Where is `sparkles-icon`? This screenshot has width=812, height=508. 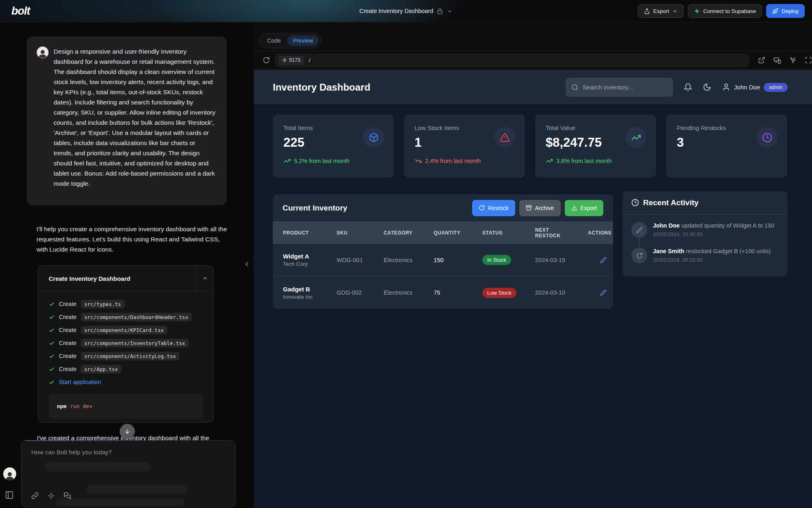 sparkles-icon is located at coordinates (51, 496).